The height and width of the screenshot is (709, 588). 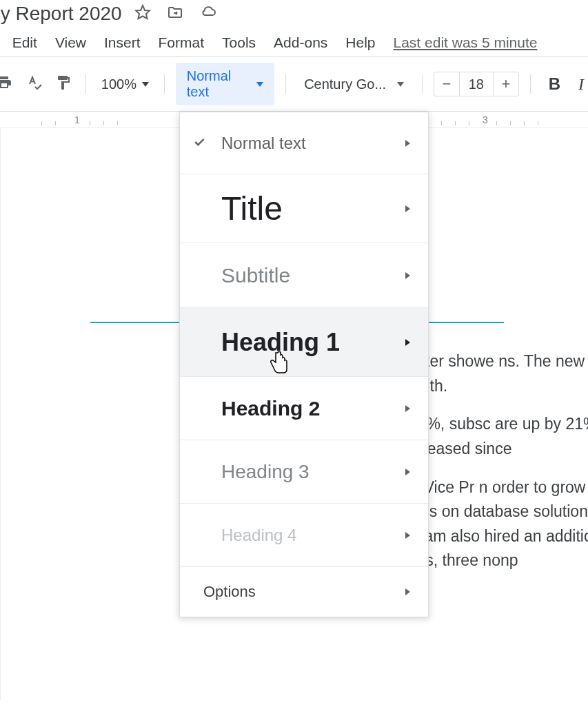 What do you see at coordinates (252, 208) in the screenshot?
I see `style-label: Title` at bounding box center [252, 208].